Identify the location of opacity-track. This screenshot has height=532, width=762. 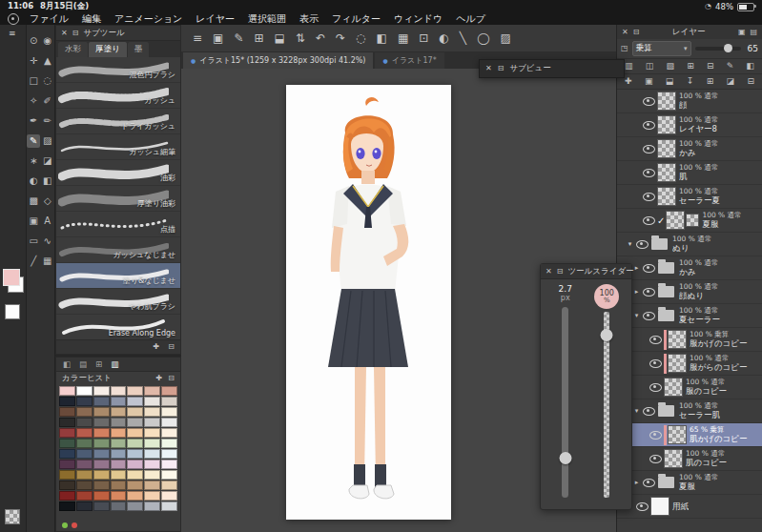
(607, 404).